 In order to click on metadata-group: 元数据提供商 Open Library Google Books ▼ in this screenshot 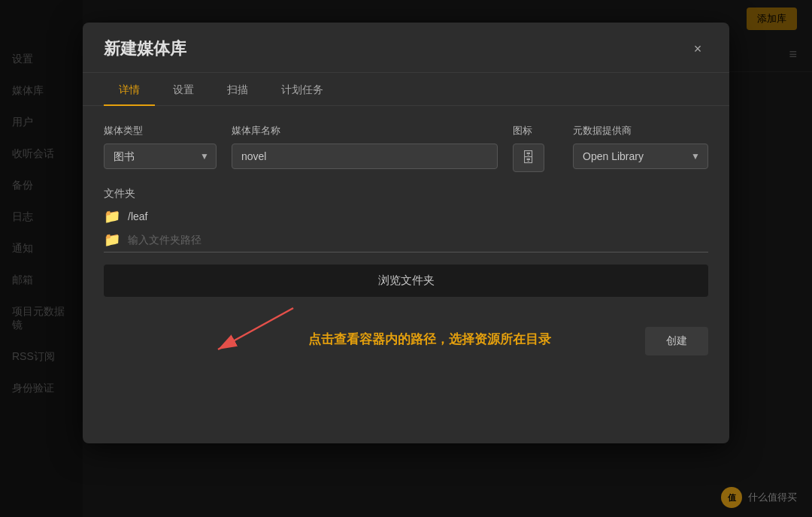, I will do `click(641, 147)`.